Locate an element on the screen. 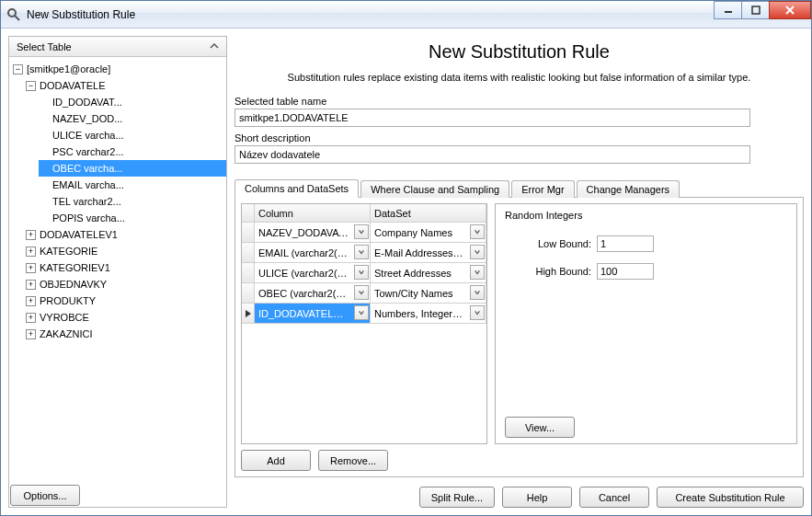 This screenshot has width=812, height=516. column-cell: EMAIL (varchar2(2... is located at coordinates (313, 252).